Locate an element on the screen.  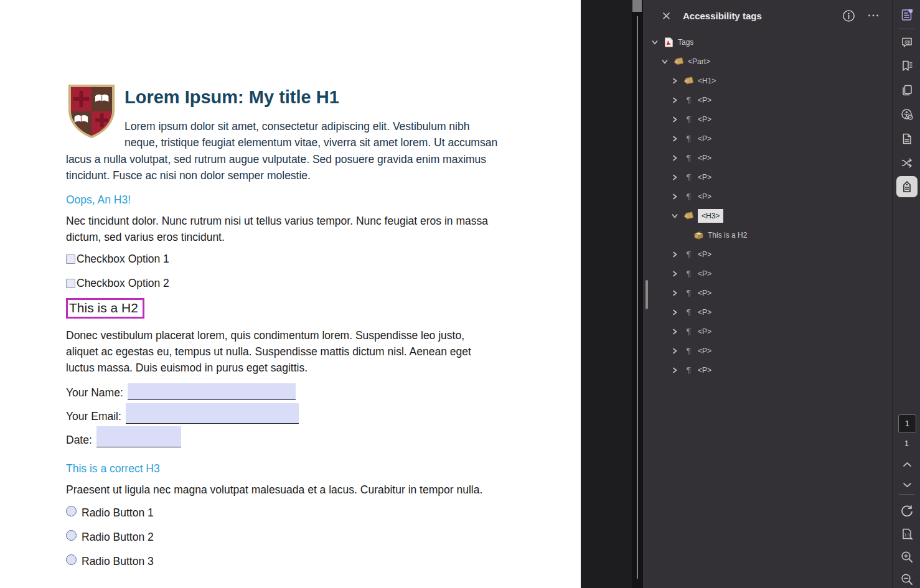
info-icon is located at coordinates (848, 16).